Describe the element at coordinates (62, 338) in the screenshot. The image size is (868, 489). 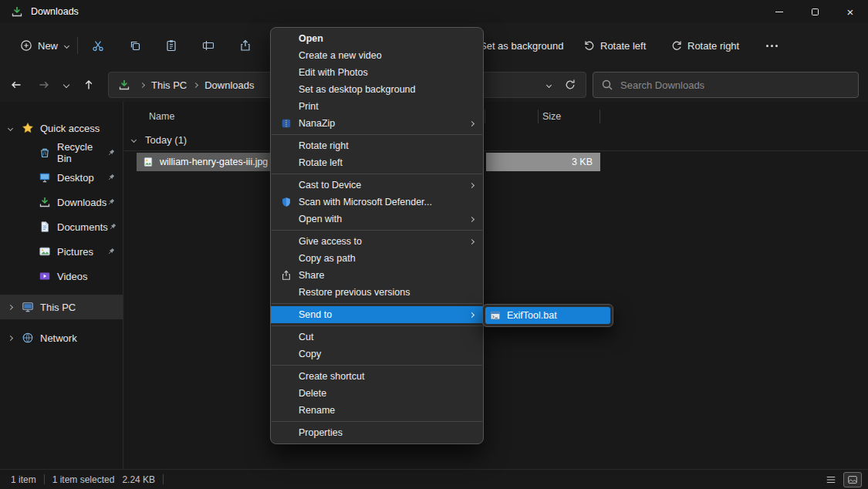
I see `sidebar-item-network: Network` at that location.